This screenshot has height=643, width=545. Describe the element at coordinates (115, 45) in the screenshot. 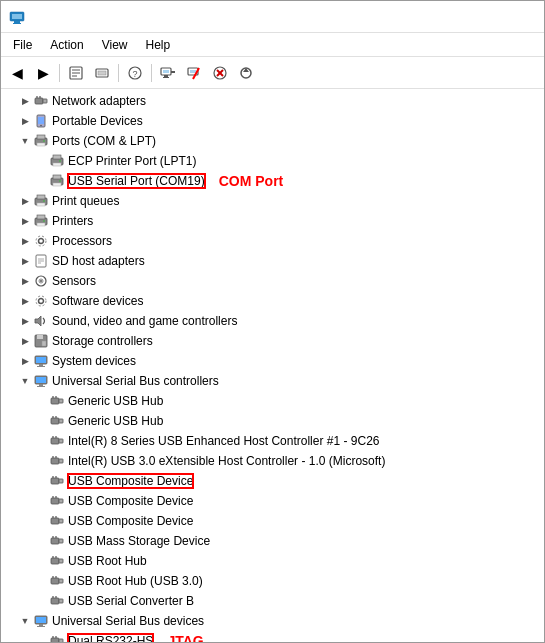

I see `menu-view: View` at that location.